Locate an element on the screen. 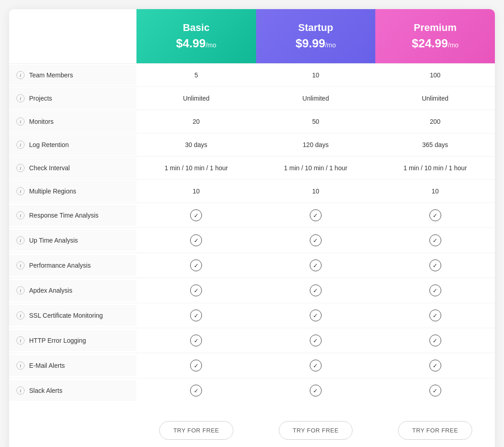 The image size is (504, 447). try-free-button-startup: TRY FOR FREE is located at coordinates (316, 431).